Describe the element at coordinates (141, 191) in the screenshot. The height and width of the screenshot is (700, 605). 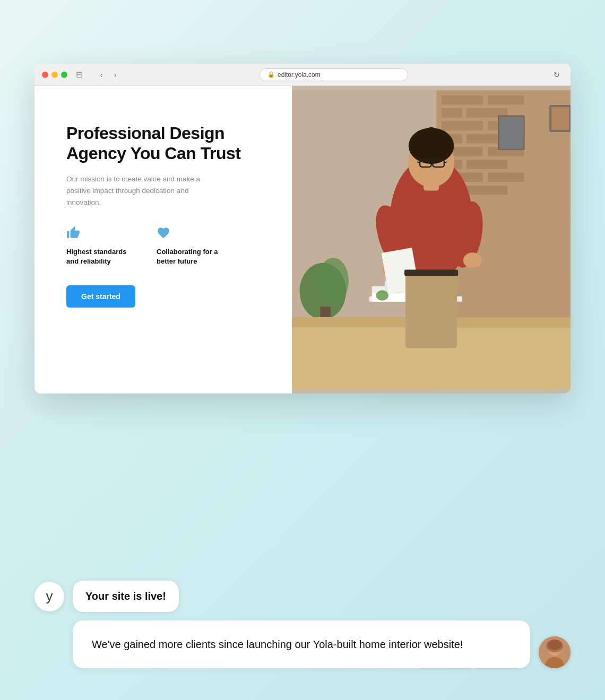
I see `hero-subtitle: Our mission is to create value and make …` at that location.